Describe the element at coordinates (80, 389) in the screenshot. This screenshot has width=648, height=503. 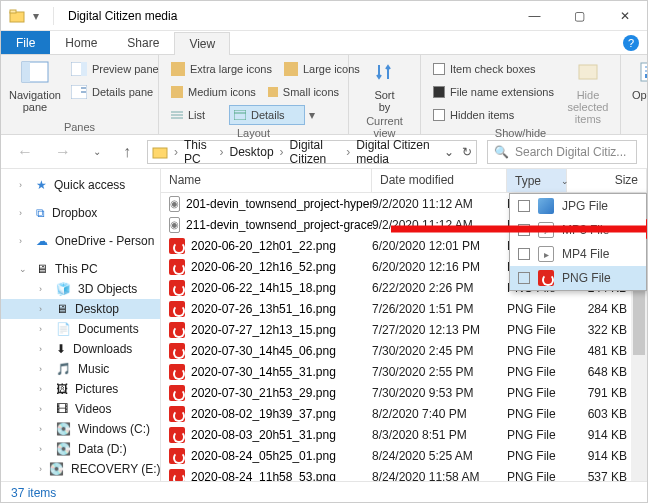
I see `nav-pictures: ›🖼Pictures` at that location.